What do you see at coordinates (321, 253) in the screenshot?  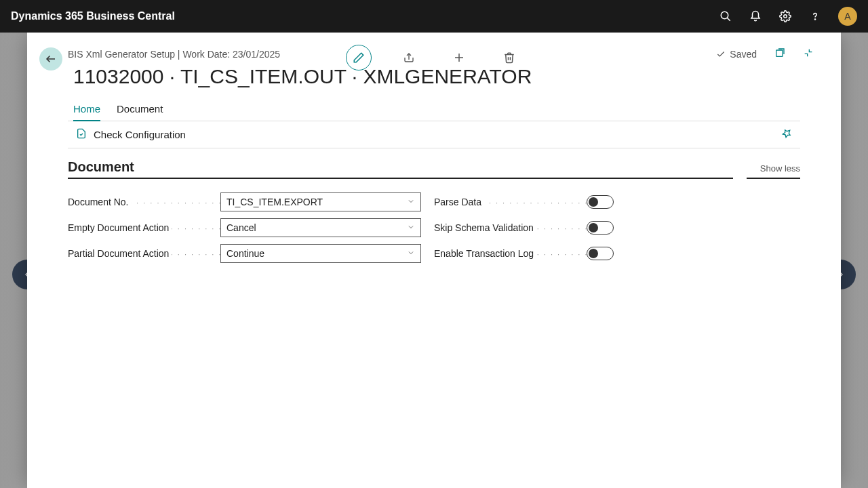 I see `partial-doc-action-select: Continue` at bounding box center [321, 253].